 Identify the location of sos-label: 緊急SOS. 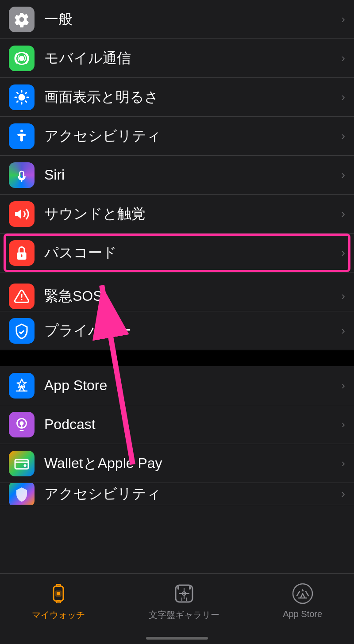
(190, 296).